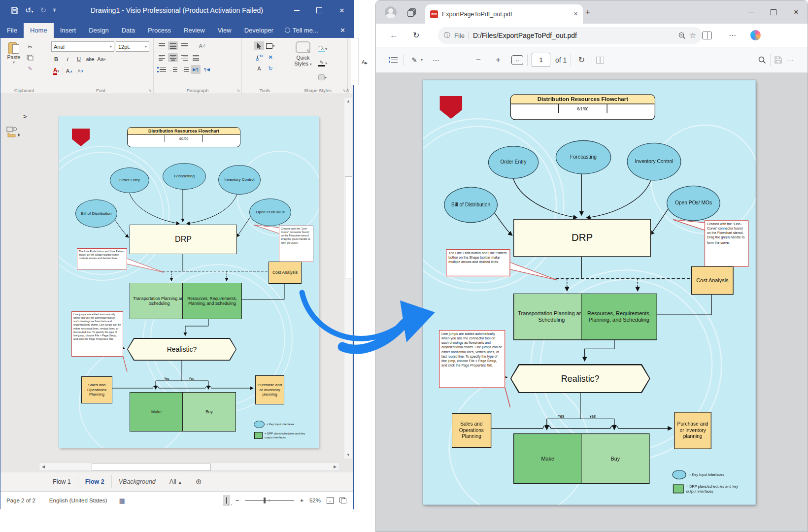  What do you see at coordinates (270, 57) in the screenshot?
I see `connection-point-tool-icon: ✕` at bounding box center [270, 57].